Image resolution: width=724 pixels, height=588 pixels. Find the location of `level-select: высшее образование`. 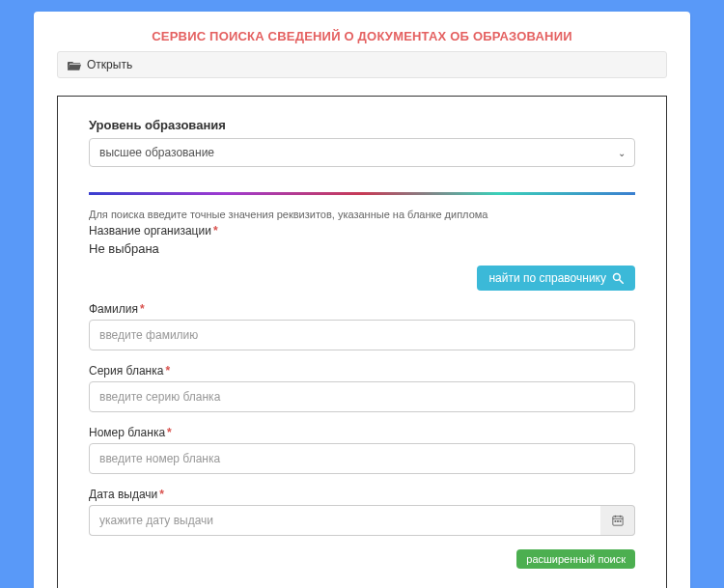

level-select: высшее образование is located at coordinates (362, 153).